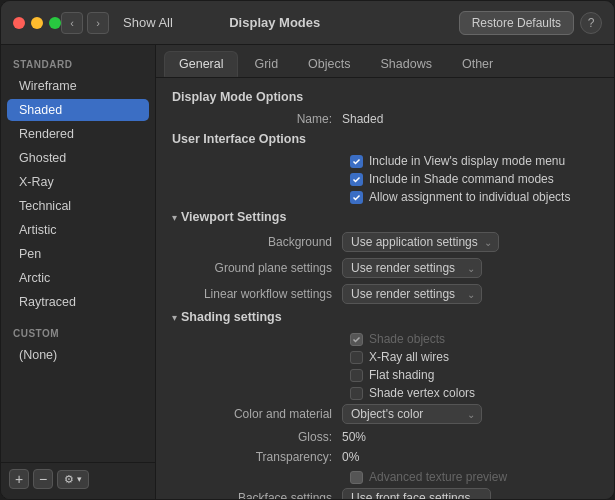 The height and width of the screenshot is (500, 615). Describe the element at coordinates (78, 478) in the screenshot. I see `sidebar-footer: + − ⚙ ▾` at that location.